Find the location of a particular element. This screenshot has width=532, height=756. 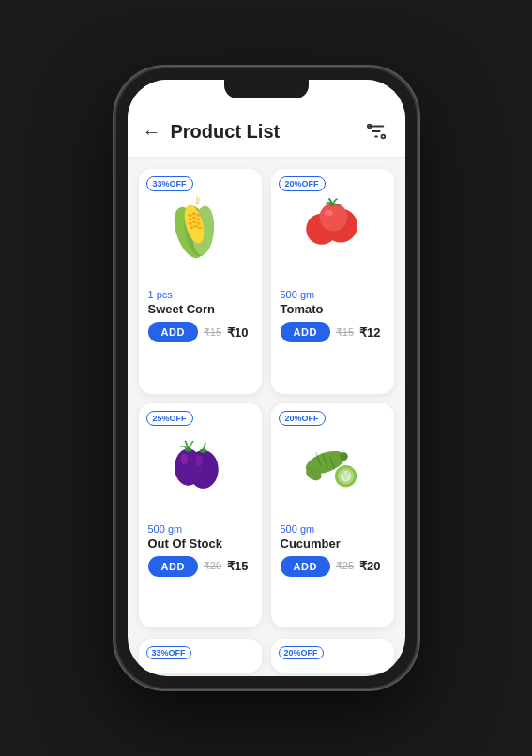

add-button-eggplant: ADD is located at coordinates (173, 567).